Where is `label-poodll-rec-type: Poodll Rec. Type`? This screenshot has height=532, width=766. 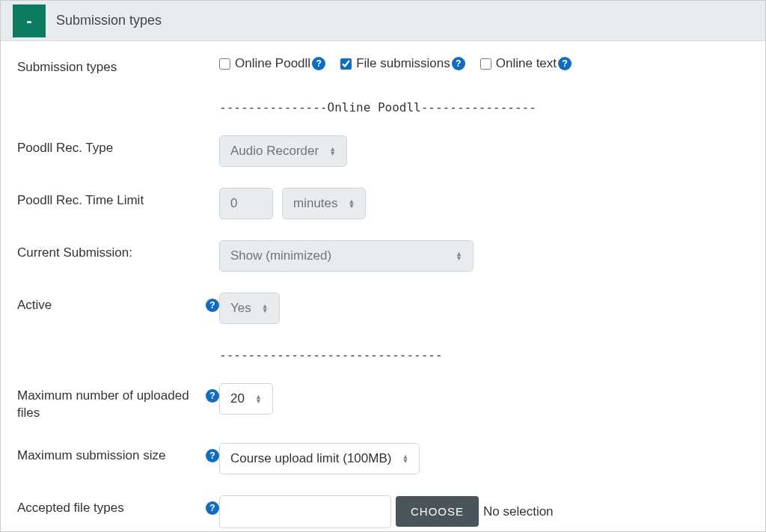 label-poodll-rec-type: Poodll Rec. Type is located at coordinates (118, 148).